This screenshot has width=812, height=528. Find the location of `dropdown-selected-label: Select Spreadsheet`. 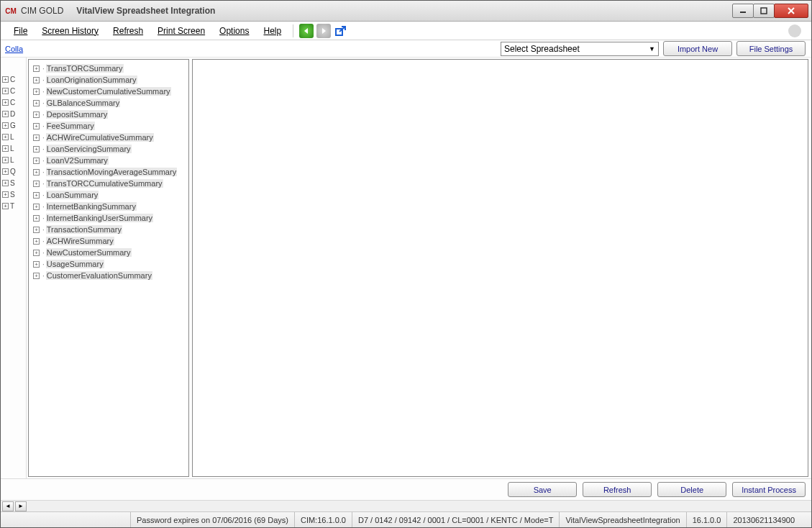

dropdown-selected-label: Select Spreadsheet is located at coordinates (542, 49).